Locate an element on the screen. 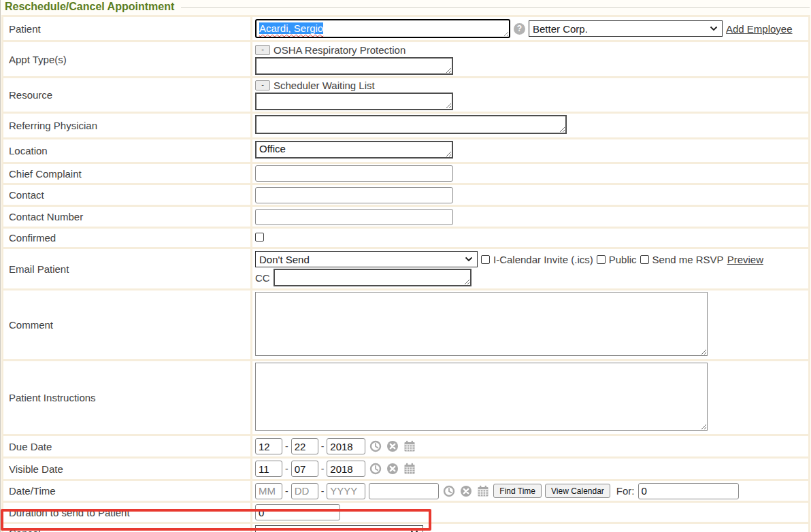 This screenshot has width=811, height=532. row-resource: Resource - Scheduler Waiting List is located at coordinates (405, 95).